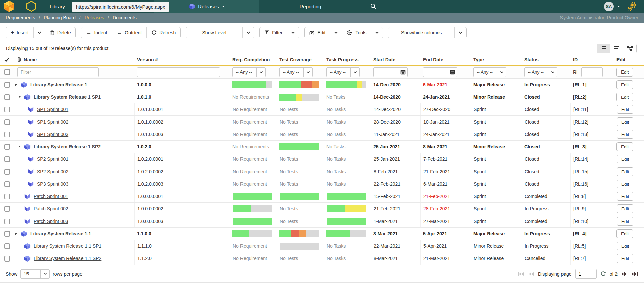 The height and width of the screenshot is (285, 644). What do you see at coordinates (632, 6) in the screenshot?
I see `admin-settings-button` at bounding box center [632, 6].